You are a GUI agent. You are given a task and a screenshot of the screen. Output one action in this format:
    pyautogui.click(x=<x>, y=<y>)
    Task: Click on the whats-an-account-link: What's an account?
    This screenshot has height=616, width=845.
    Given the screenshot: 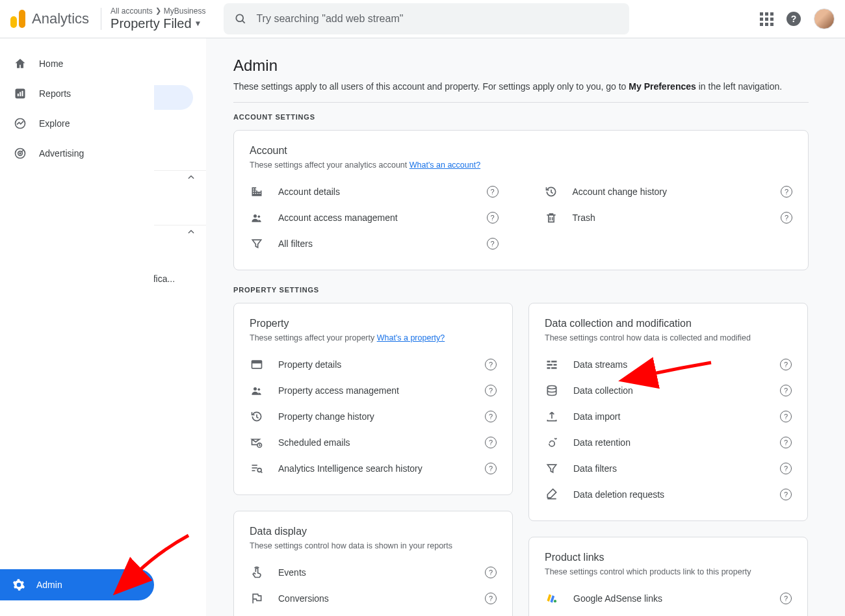 What is the action you would take?
    pyautogui.click(x=445, y=165)
    